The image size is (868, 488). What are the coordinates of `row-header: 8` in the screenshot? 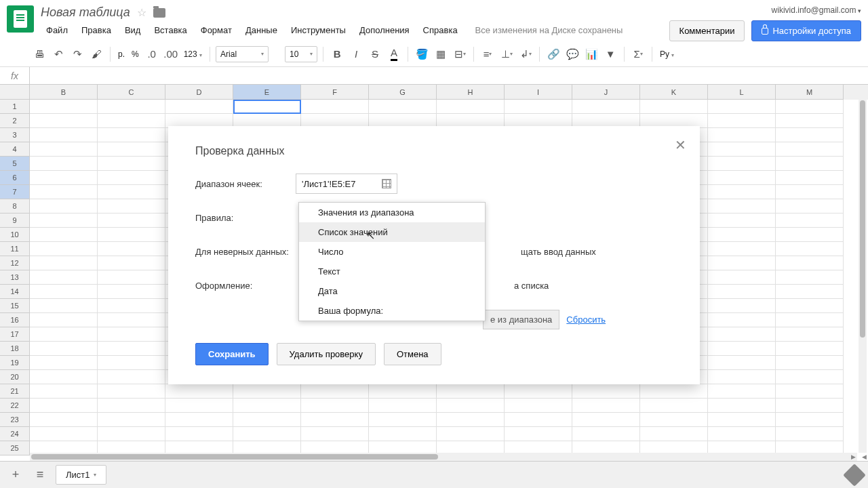 It's located at (15, 206).